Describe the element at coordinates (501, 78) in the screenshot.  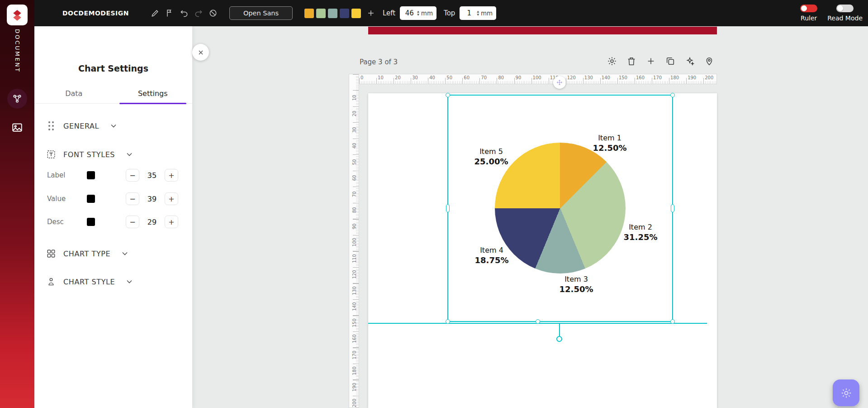
I see `ruler-h-label: 80` at that location.